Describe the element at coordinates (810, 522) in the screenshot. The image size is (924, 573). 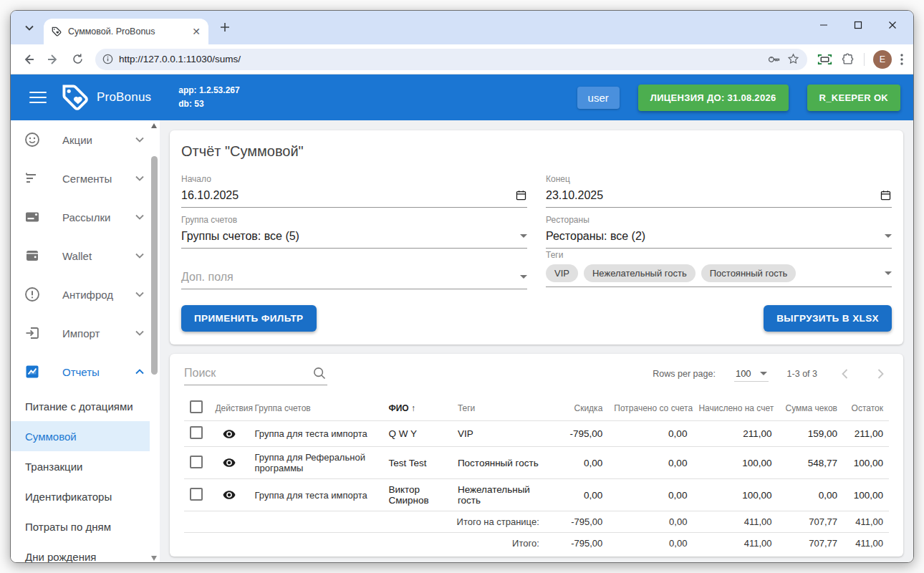
I see `page-total-checks: 707,77` at that location.